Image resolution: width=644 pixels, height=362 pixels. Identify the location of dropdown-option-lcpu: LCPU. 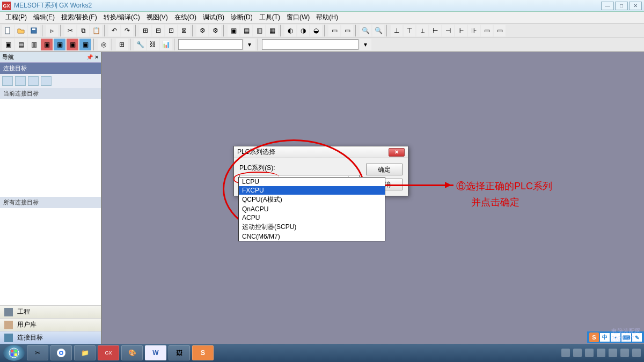
(312, 182).